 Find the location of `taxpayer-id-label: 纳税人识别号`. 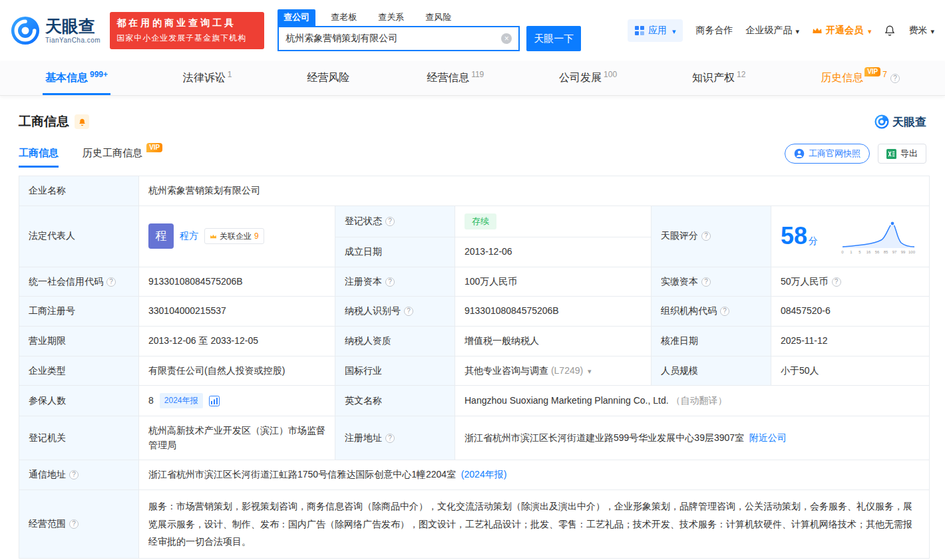

taxpayer-id-label: 纳税人识别号 is located at coordinates (395, 311).